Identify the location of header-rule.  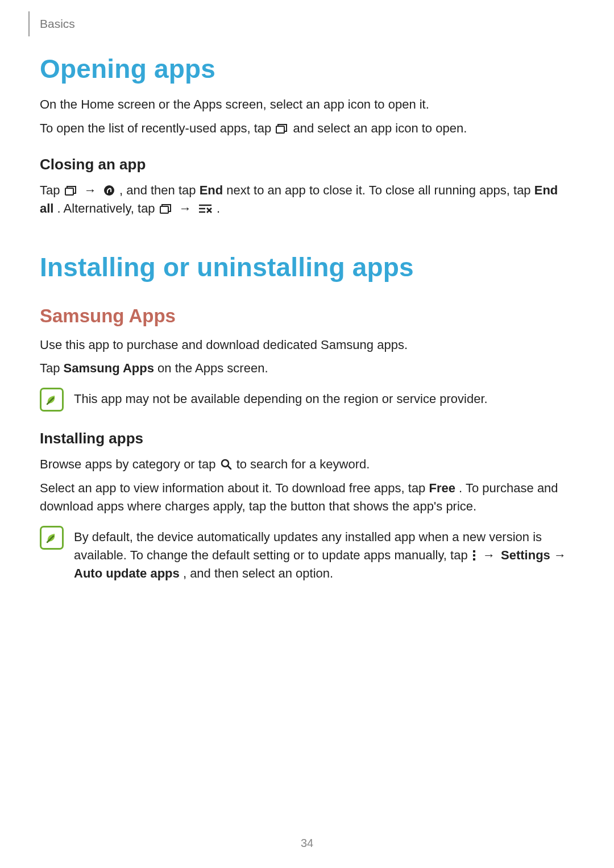
(29, 24).